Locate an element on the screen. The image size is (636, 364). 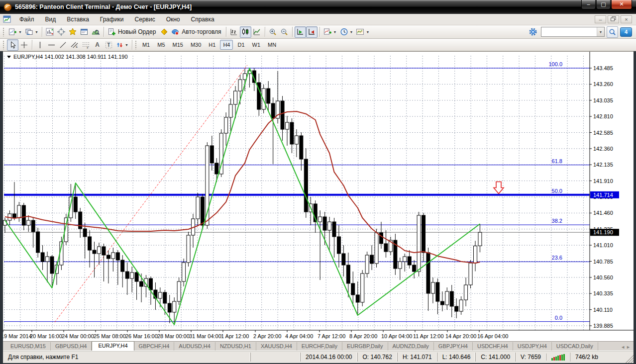
hline-price-tag-label: 141.714 is located at coordinates (603, 195).